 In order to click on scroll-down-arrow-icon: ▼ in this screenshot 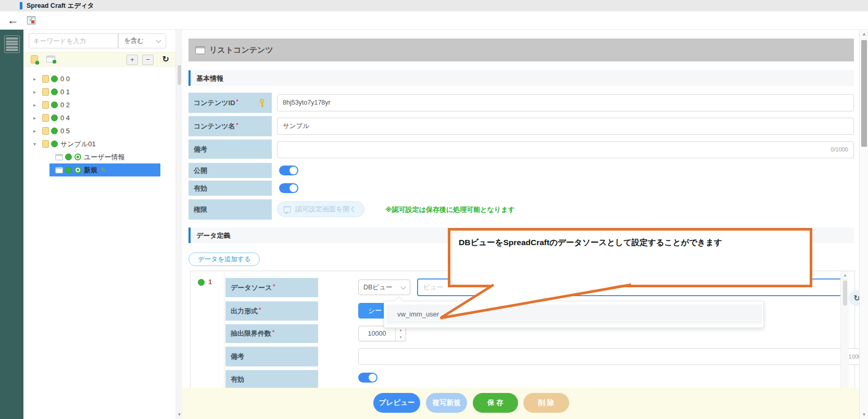, I will do `click(864, 414)`.